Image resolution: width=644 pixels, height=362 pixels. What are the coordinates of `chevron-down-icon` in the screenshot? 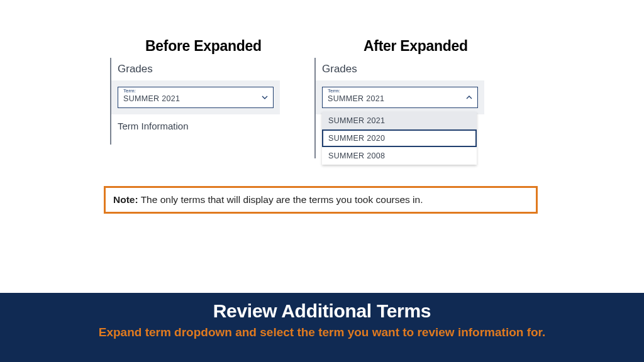 It's located at (265, 97).